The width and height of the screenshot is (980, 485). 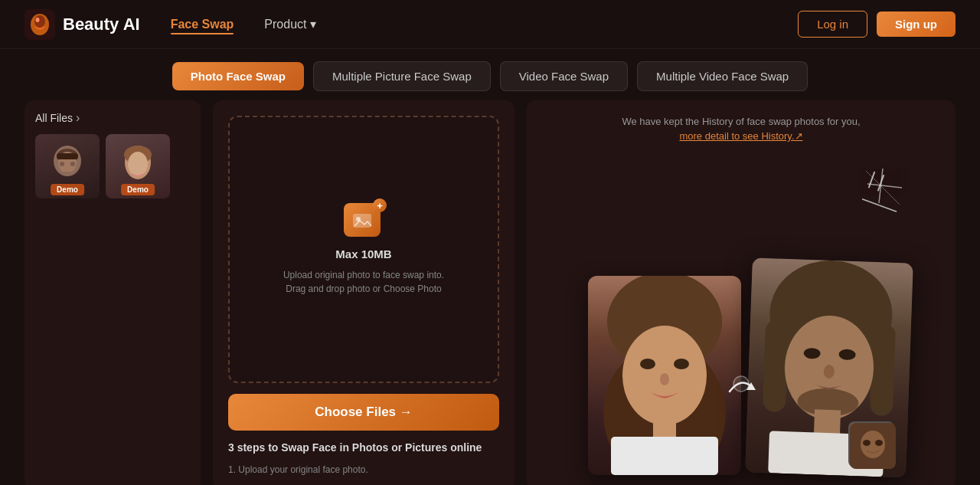 I want to click on left-panel: All Files Demo, so click(x=113, y=293).